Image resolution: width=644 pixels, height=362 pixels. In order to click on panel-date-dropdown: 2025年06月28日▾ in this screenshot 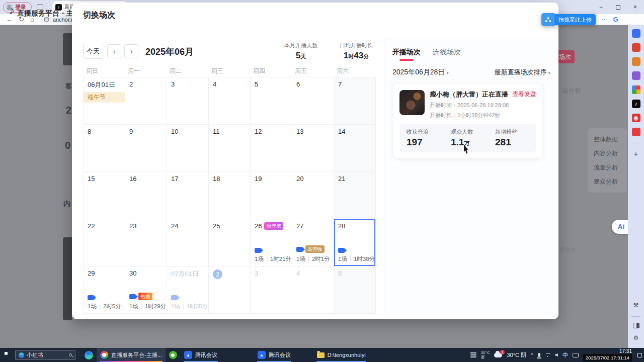, I will do `click(421, 72)`.